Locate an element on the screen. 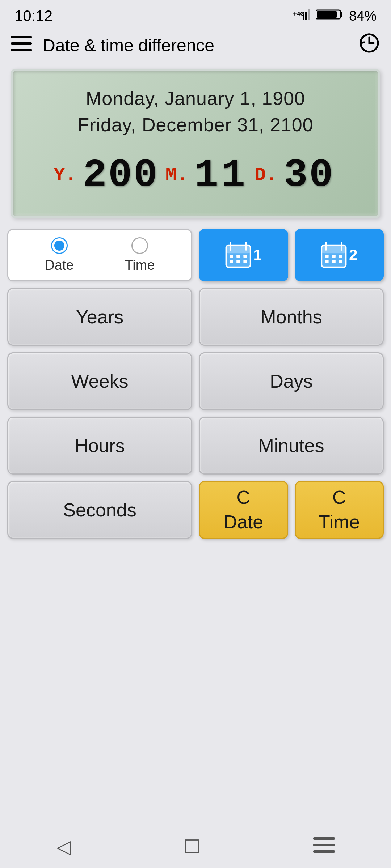 The width and height of the screenshot is (391, 868). days-label: Days is located at coordinates (291, 381).